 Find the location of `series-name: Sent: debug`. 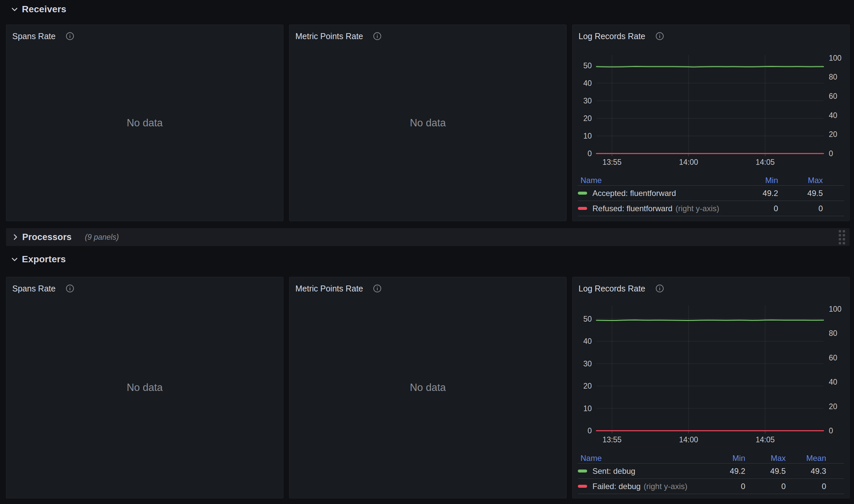

series-name: Sent: debug is located at coordinates (614, 471).